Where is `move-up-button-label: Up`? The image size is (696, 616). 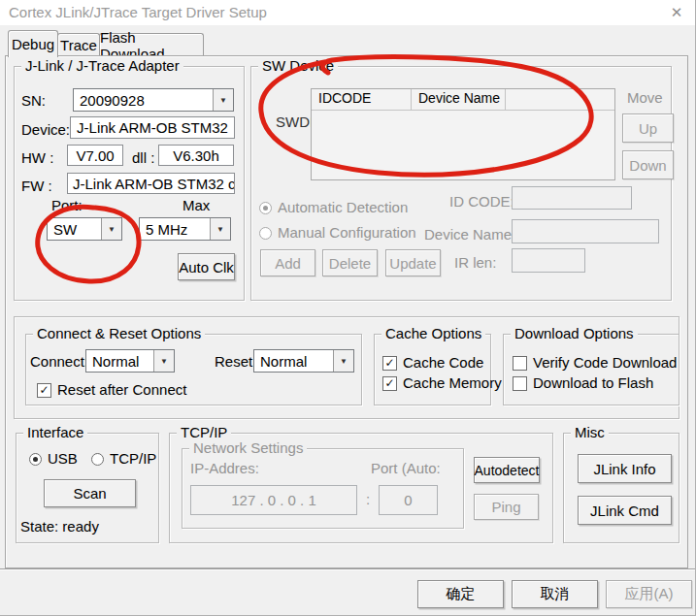 move-up-button-label: Up is located at coordinates (648, 128).